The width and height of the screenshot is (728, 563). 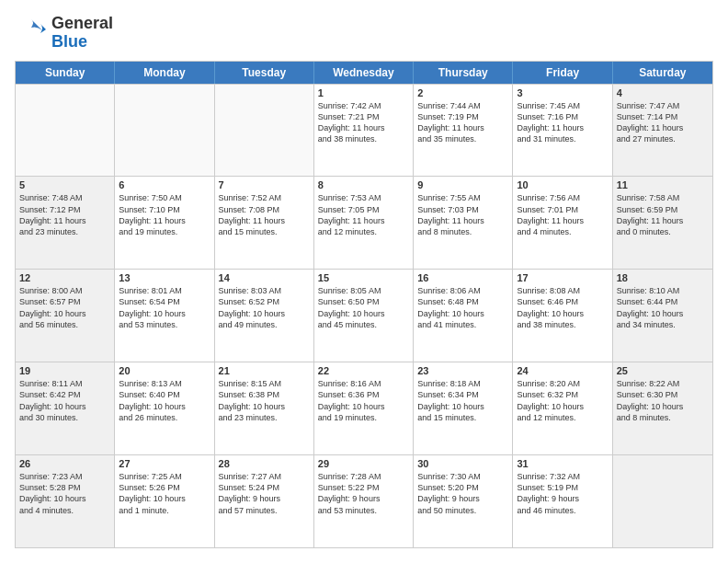 What do you see at coordinates (663, 408) in the screenshot?
I see `calendar-day-25: 25Sunrise: 8:22 AM Sunset: 6:30 PM Dayli…` at bounding box center [663, 408].